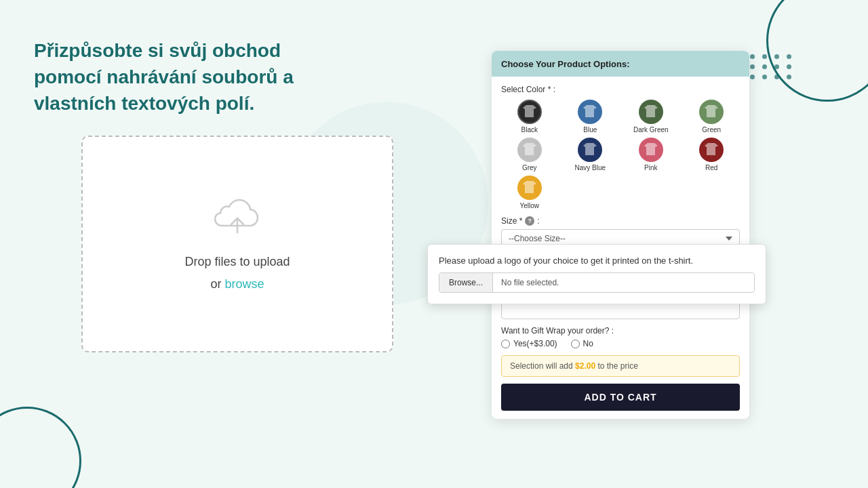 Image resolution: width=868 pixels, height=488 pixels. Describe the element at coordinates (467, 283) in the screenshot. I see `file-browse-button: Browse...` at that location.